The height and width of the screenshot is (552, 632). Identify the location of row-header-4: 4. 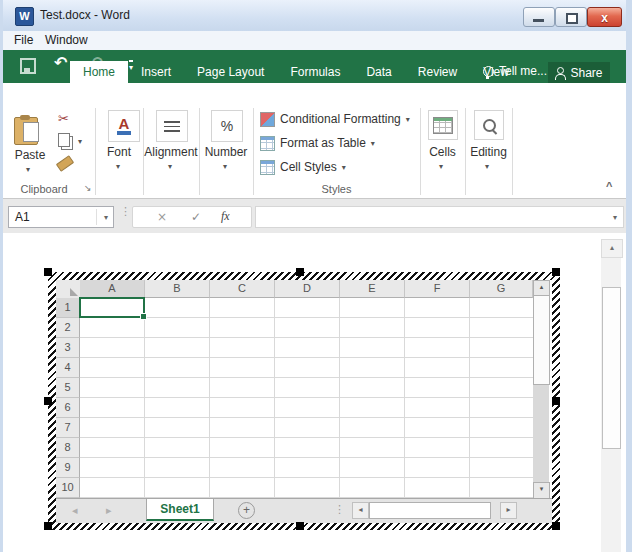
(68, 368).